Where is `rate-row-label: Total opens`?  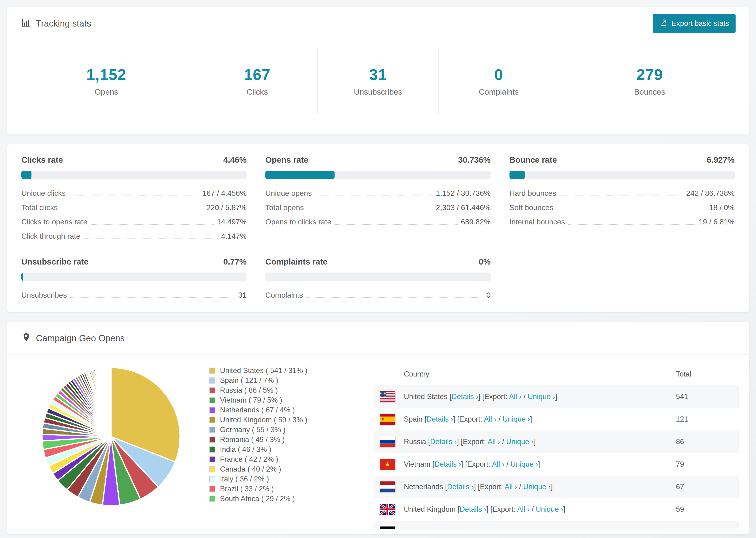 rate-row-label: Total opens is located at coordinates (285, 208).